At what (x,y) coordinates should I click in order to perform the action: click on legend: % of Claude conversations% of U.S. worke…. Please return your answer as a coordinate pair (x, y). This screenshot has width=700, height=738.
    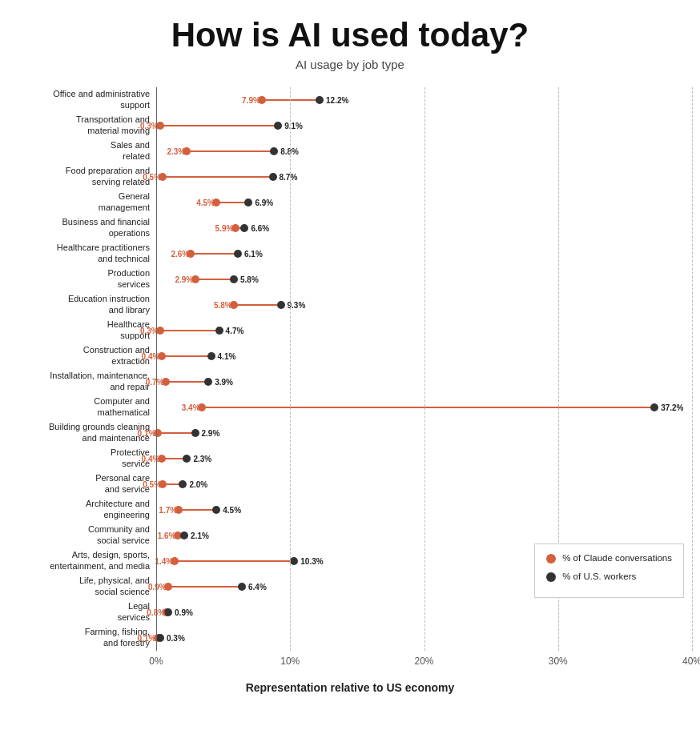
    Looking at the image, I should click on (609, 571).